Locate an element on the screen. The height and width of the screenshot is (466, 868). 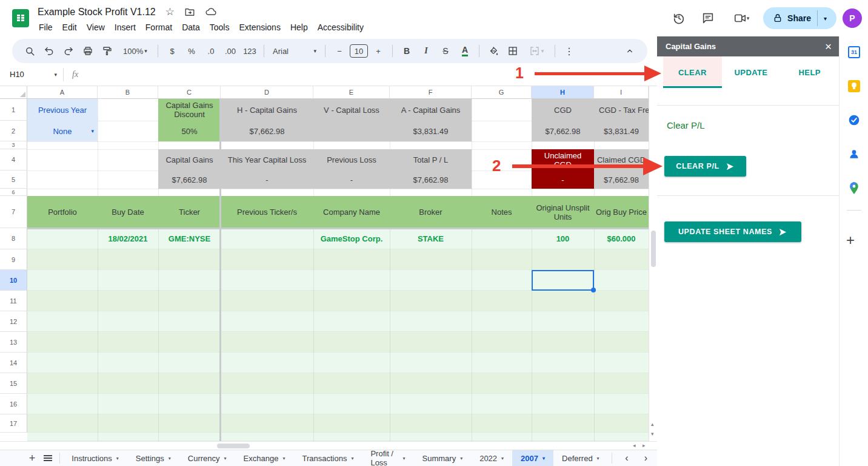
row-header-1: 1 is located at coordinates (13, 110).